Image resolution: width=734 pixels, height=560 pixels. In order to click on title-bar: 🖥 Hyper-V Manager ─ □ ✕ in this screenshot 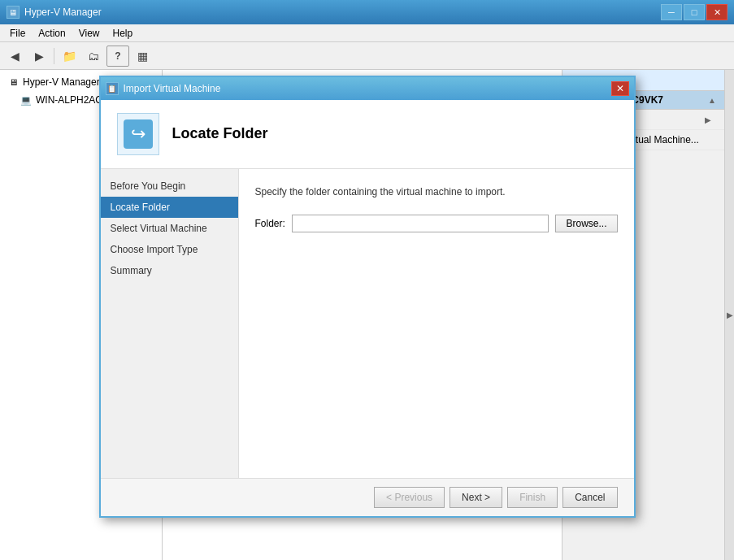, I will do `click(367, 12)`.